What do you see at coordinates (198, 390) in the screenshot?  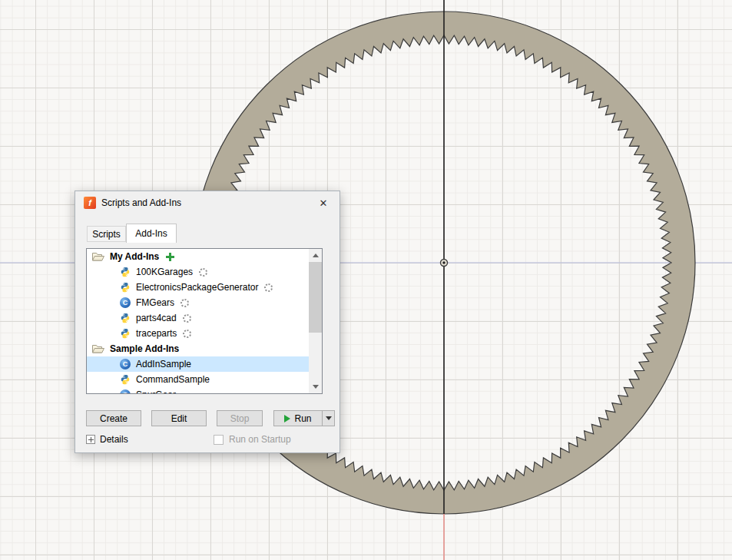 I see `list-item: CSpurGear` at bounding box center [198, 390].